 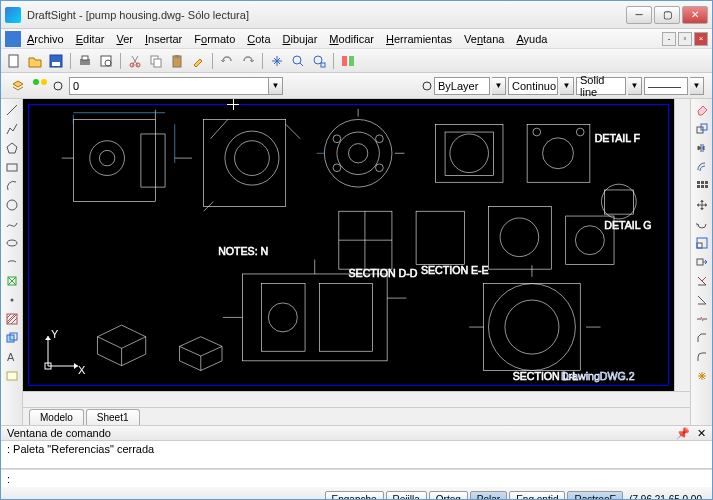 I want to click on scrollbar-vertical, so click(x=682, y=245).